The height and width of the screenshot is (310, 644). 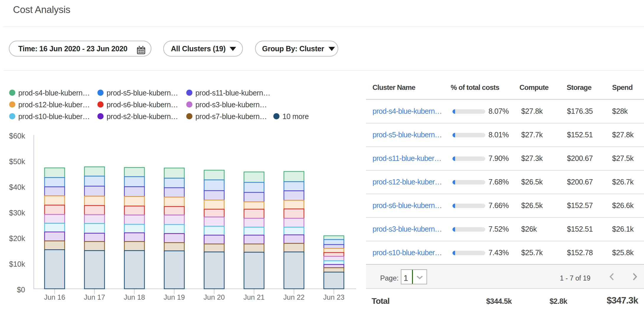 What do you see at coordinates (294, 297) in the screenshot?
I see `svg-text: Jun 22` at bounding box center [294, 297].